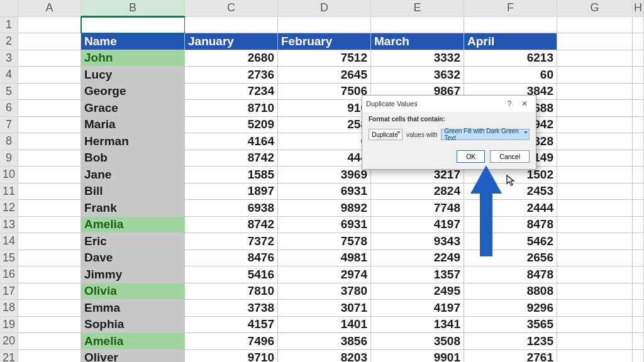 The width and height of the screenshot is (644, 362). I want to click on value-cell: 2761, so click(511, 356).